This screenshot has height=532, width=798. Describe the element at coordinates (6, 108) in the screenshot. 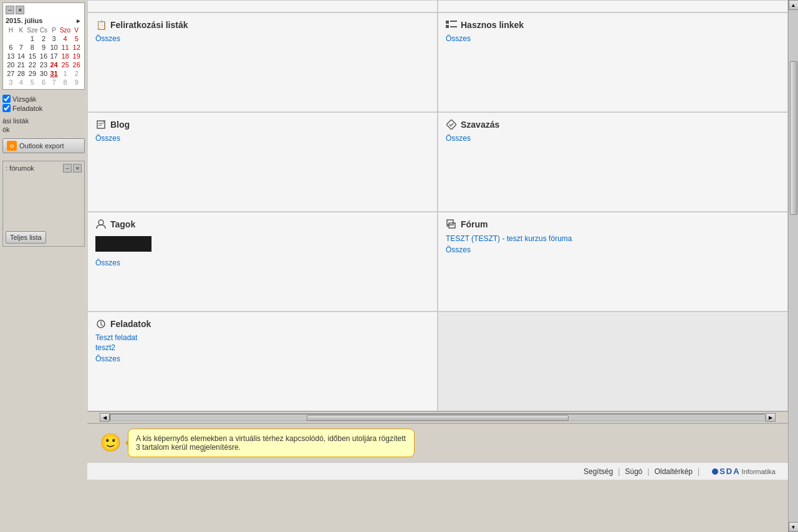

I see `feladatok-checkbox` at that location.